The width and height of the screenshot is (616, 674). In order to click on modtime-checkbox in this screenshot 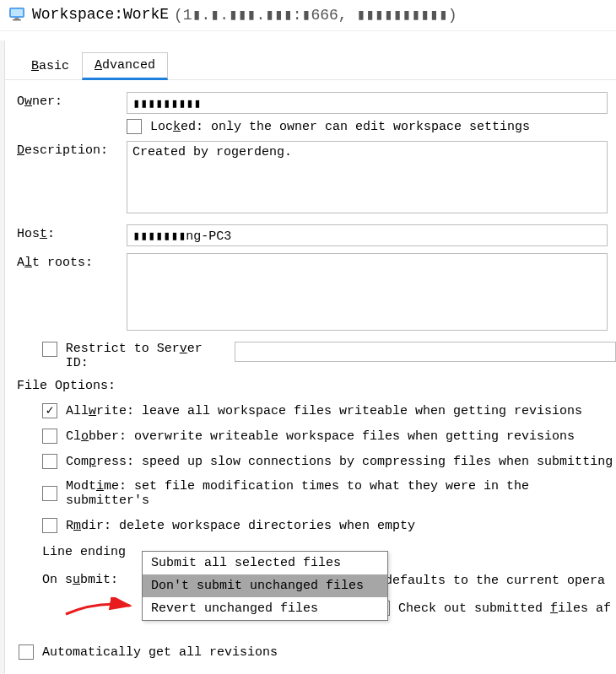, I will do `click(50, 493)`.